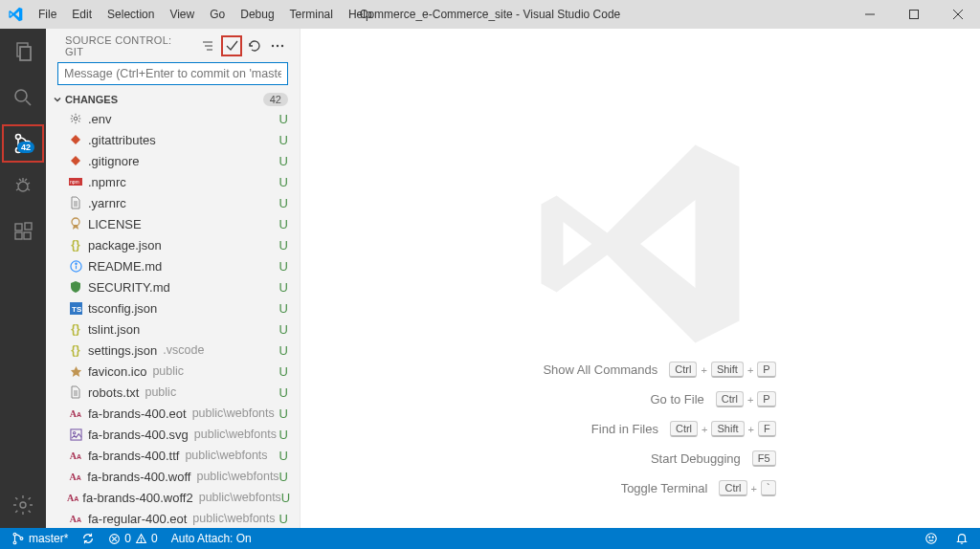 The width and height of the screenshot is (980, 549). I want to click on change-row: .yarnrc U, so click(172, 203).